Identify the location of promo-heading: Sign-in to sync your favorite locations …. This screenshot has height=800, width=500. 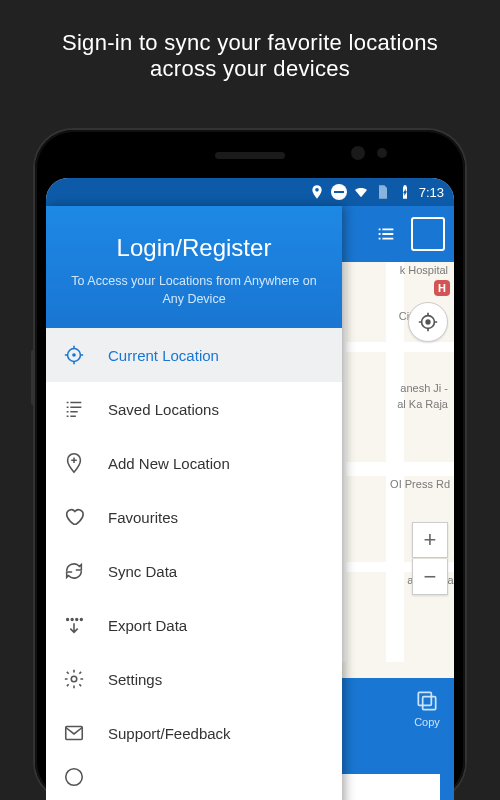
(250, 50).